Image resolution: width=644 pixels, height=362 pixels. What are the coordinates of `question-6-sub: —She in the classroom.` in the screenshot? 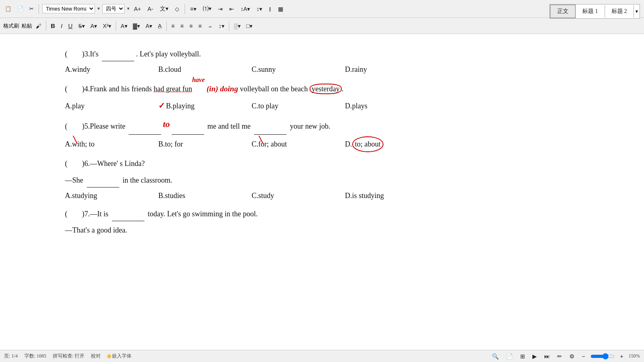 It's located at (322, 180).